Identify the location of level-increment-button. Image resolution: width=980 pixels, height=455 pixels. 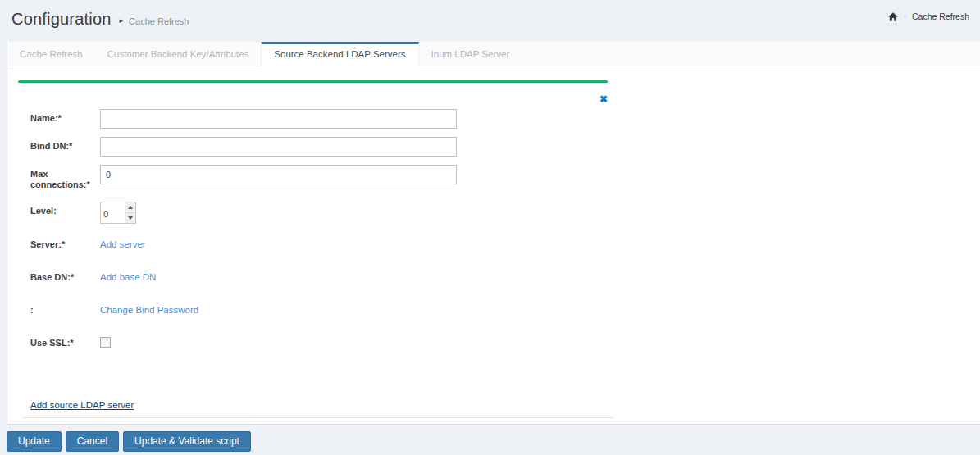
(130, 207).